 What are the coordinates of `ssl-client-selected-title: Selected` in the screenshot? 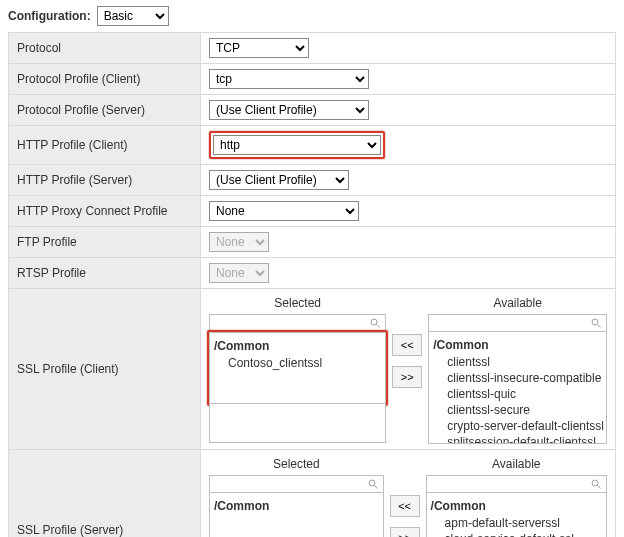 It's located at (298, 304).